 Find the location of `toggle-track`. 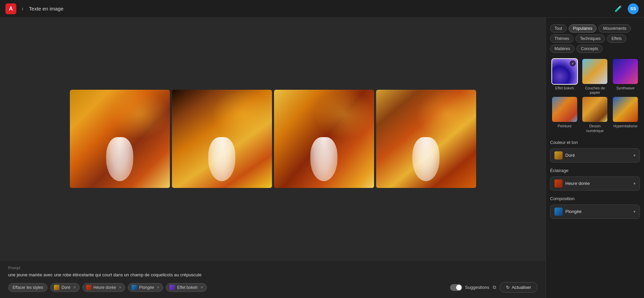

toggle-track is located at coordinates (456, 288).